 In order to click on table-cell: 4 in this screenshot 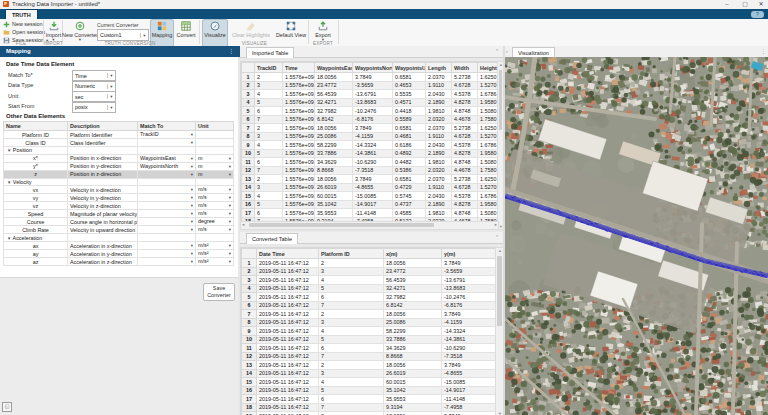, I will do `click(352, 280)`.